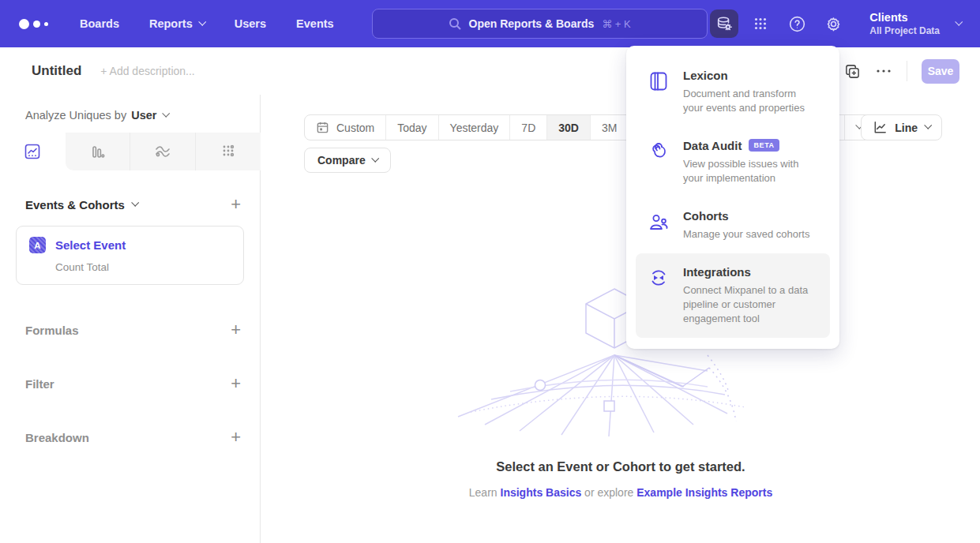  Describe the element at coordinates (130, 384) in the screenshot. I see `filter-section: Filter +` at that location.